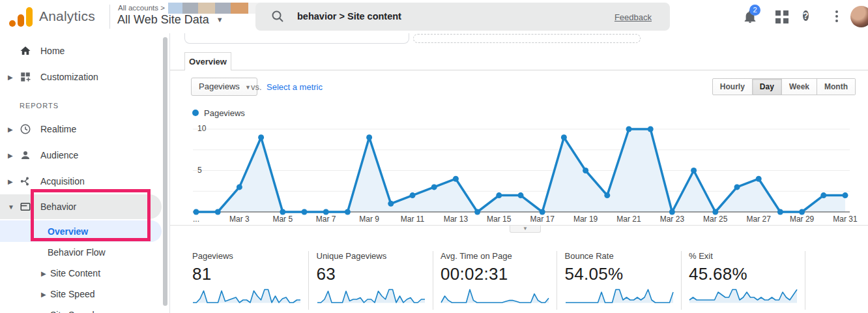  Describe the element at coordinates (85, 252) in the screenshot. I see `sidebar-item-behavior-flow: Behavior Flow` at that location.